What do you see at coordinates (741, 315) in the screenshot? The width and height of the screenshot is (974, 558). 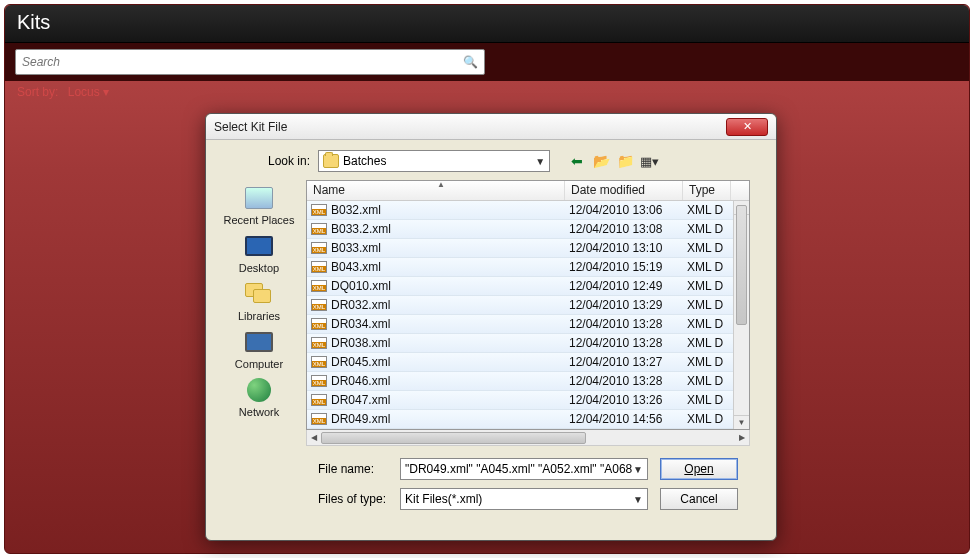 I see `vertical-scrollbar: ▲ ▼` at bounding box center [741, 315].